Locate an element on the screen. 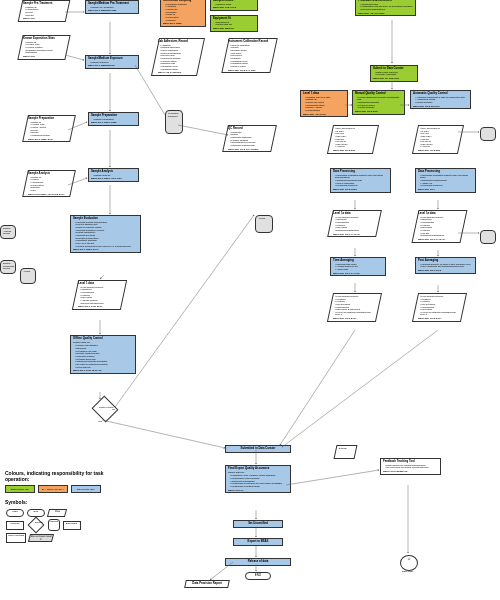 This screenshot has width=500, height=600. node-dproc1: Data Processing• Calculation of targeted… is located at coordinates (360, 180).